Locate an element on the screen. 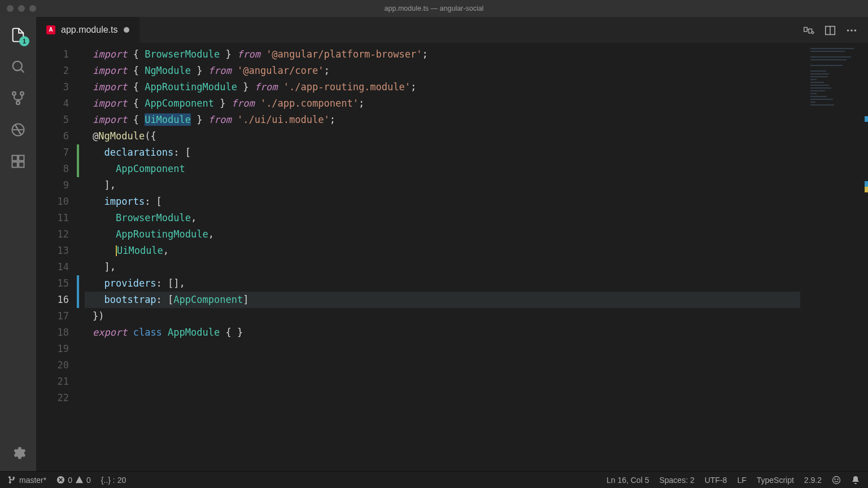  error-count: 0 is located at coordinates (70, 480).